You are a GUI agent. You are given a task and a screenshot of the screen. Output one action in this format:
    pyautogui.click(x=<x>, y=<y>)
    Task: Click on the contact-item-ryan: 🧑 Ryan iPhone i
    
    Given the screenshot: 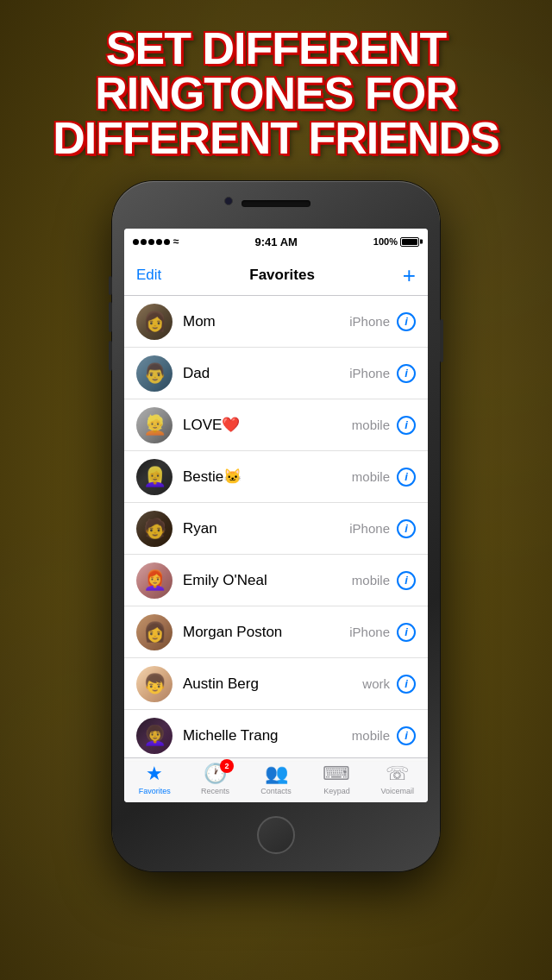 What is the action you would take?
    pyautogui.click(x=276, y=529)
    